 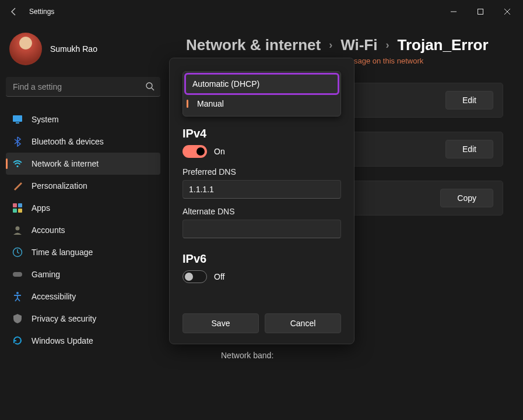 What do you see at coordinates (262, 259) in the screenshot?
I see `ipv6-heading: IPv6` at bounding box center [262, 259].